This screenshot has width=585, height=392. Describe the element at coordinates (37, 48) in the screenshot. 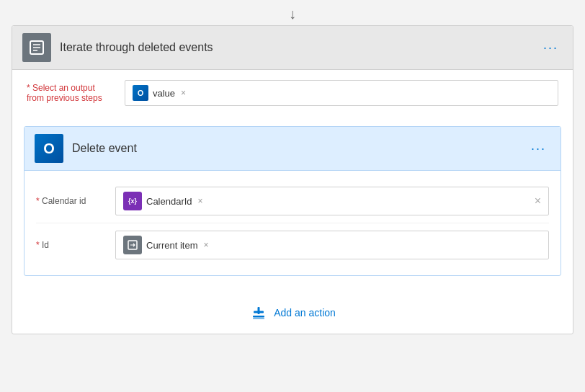

I see `loop-icon` at that location.